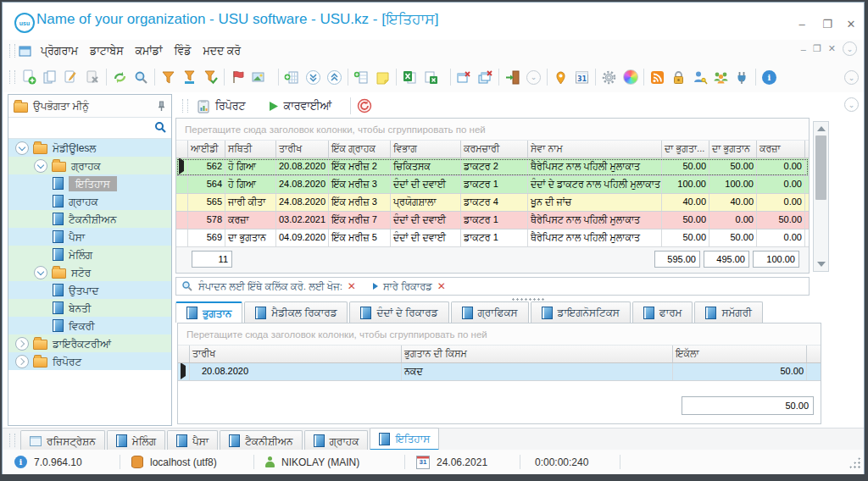 This screenshot has height=481, width=868. I want to click on filter-stamp-button, so click(190, 78).